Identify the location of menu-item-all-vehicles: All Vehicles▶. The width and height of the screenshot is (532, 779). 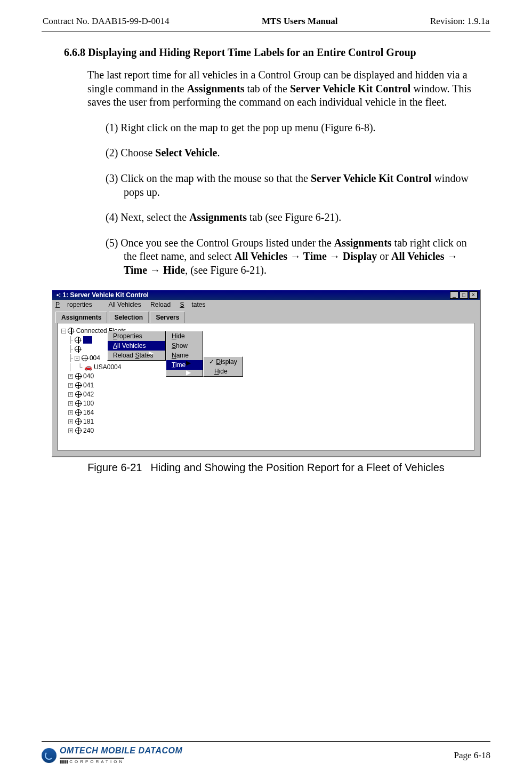
(136, 346).